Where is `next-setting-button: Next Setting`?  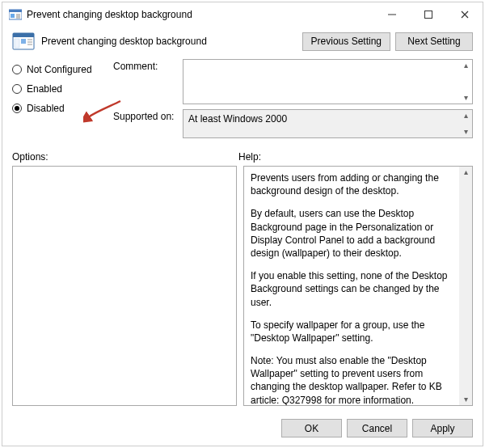 next-setting-button: Next Setting is located at coordinates (434, 42).